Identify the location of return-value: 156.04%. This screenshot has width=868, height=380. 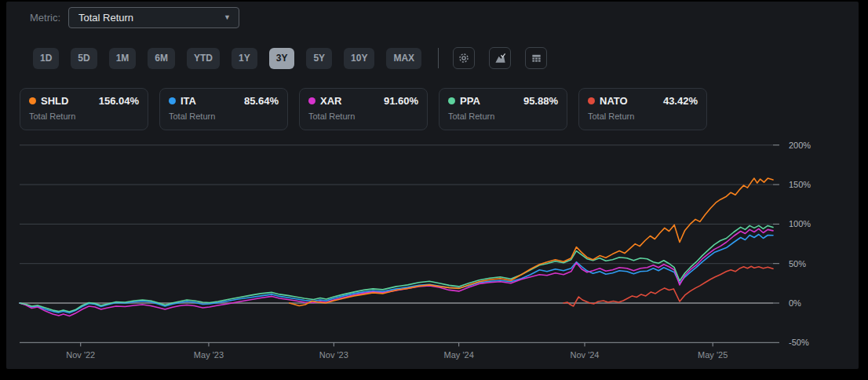
(119, 100).